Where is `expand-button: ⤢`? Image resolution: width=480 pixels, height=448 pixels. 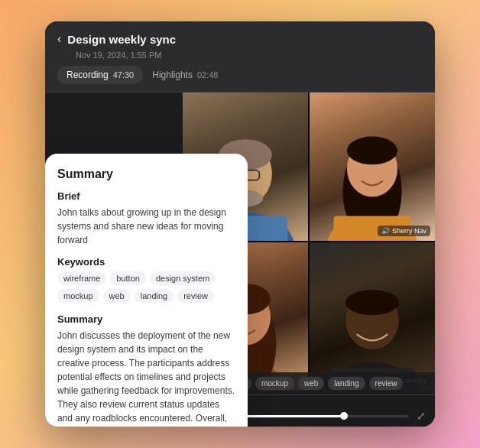 expand-button: ⤢ is located at coordinates (421, 416).